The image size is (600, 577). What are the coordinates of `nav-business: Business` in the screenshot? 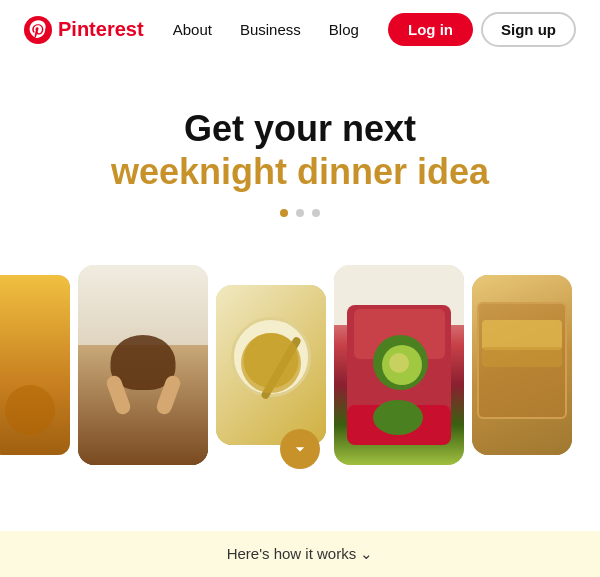 It's located at (270, 30).